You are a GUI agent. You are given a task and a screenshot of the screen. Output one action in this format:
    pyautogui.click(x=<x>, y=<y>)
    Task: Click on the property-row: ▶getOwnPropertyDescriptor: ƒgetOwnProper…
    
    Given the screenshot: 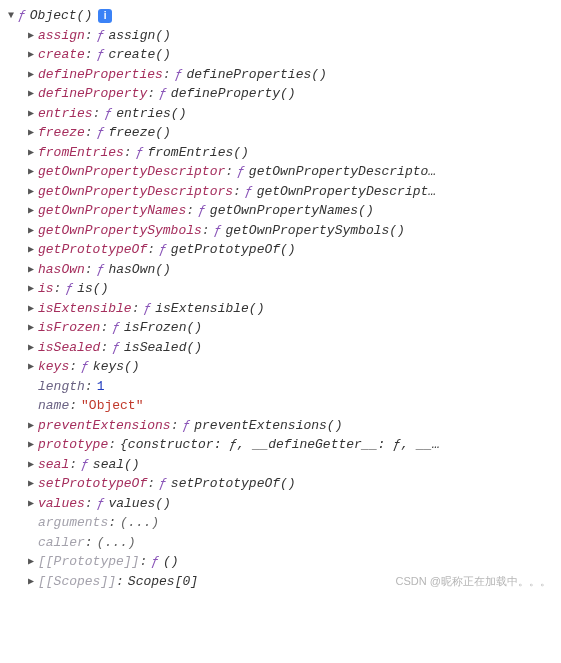 What is the action you would take?
    pyautogui.click(x=280, y=172)
    